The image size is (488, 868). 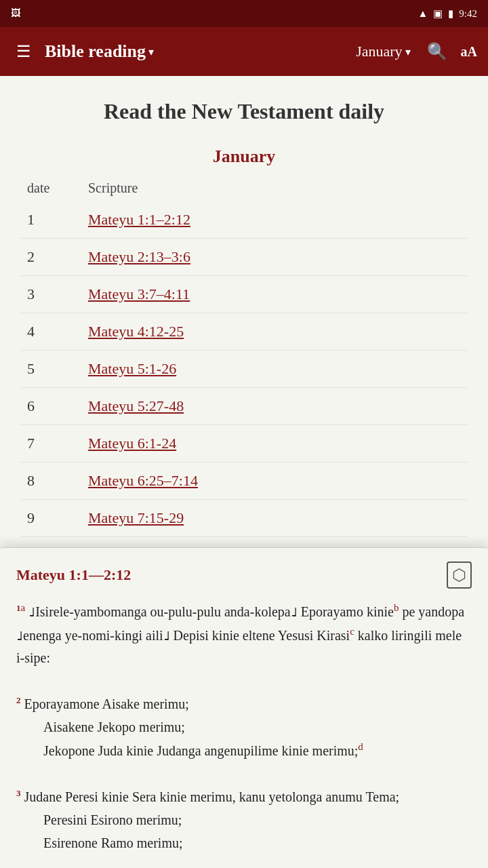 I want to click on table-row: 9 Mateyu 7:15-29, so click(x=244, y=518).